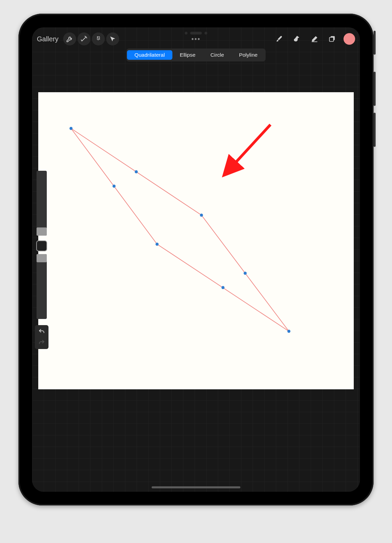 The width and height of the screenshot is (392, 543). What do you see at coordinates (48, 39) in the screenshot?
I see `gallery-button: Gallery` at bounding box center [48, 39].